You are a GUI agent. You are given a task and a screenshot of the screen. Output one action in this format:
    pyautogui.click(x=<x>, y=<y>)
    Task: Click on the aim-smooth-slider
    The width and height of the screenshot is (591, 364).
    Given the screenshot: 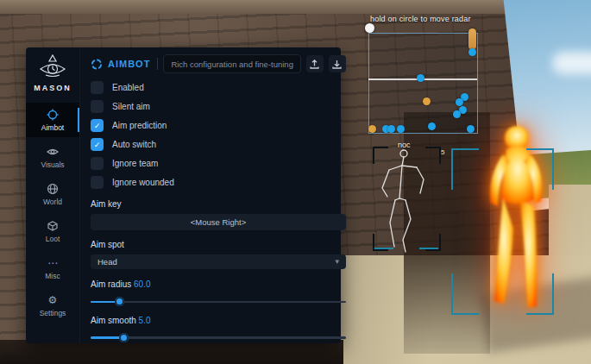 What is the action you would take?
    pyautogui.click(x=218, y=336)
    